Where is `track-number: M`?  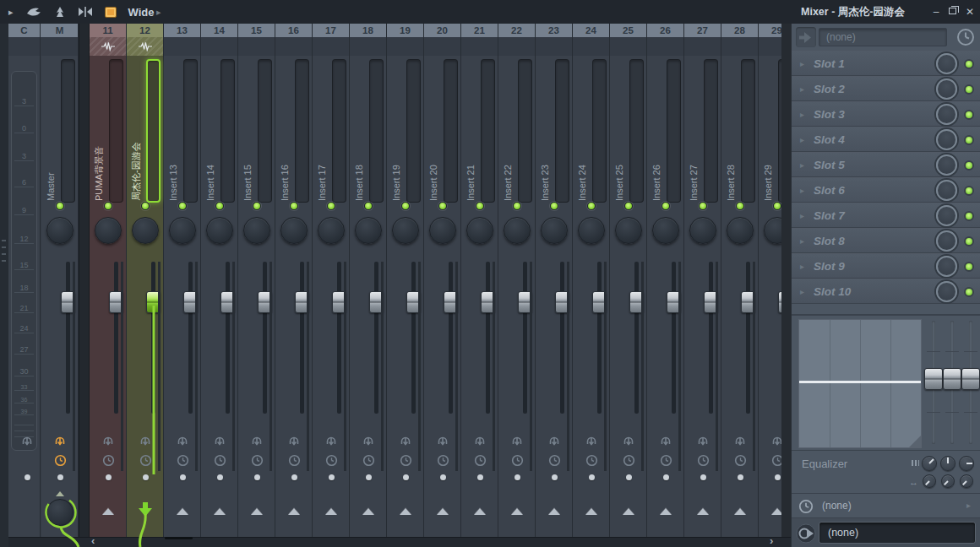
track-number: M is located at coordinates (59, 30).